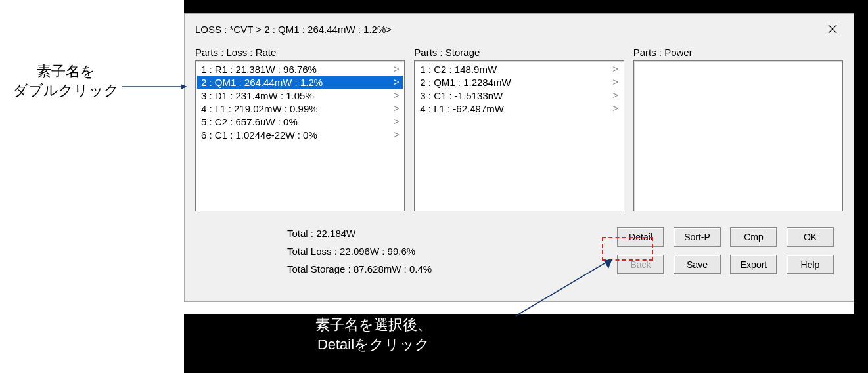 This screenshot has height=373, width=868. What do you see at coordinates (459, 70) in the screenshot?
I see `list-item-text: 1 : C2 : 148.9mW` at bounding box center [459, 70].